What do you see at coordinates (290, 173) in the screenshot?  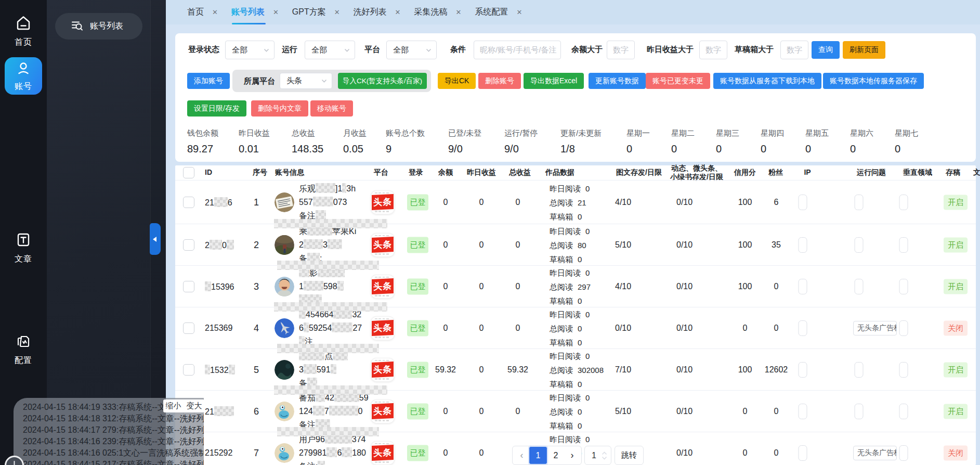 I see `col-info: 账号信息` at bounding box center [290, 173].